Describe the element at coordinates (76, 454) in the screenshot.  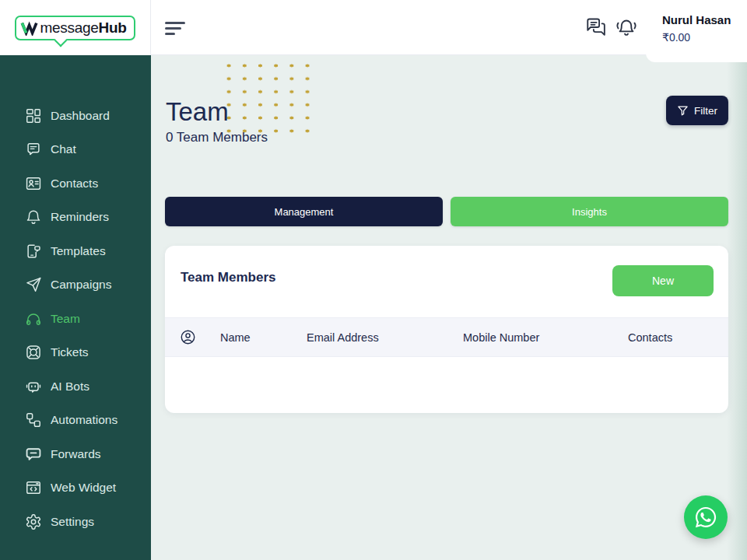
I see `sidebar-item-label: Forwards` at that location.